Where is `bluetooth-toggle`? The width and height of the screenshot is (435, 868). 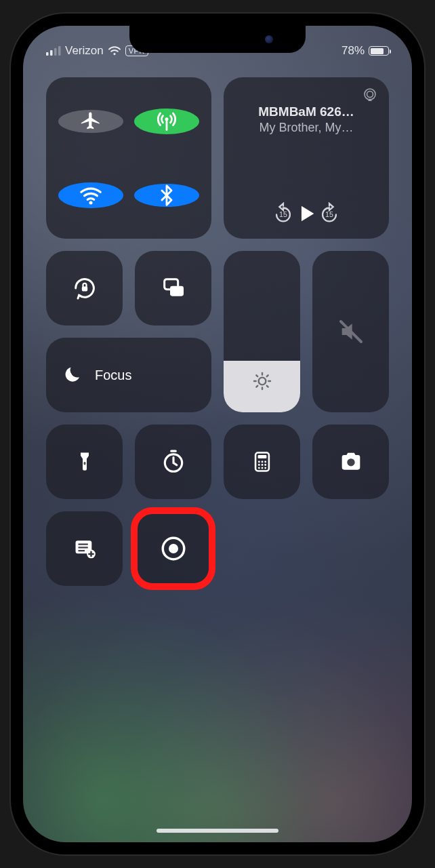 bluetooth-toggle is located at coordinates (167, 195).